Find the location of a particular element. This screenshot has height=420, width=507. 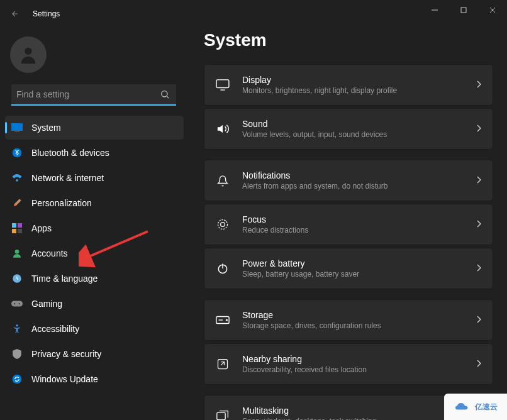

card-desc: Storage space, drives, configuration rul… is located at coordinates (359, 326).